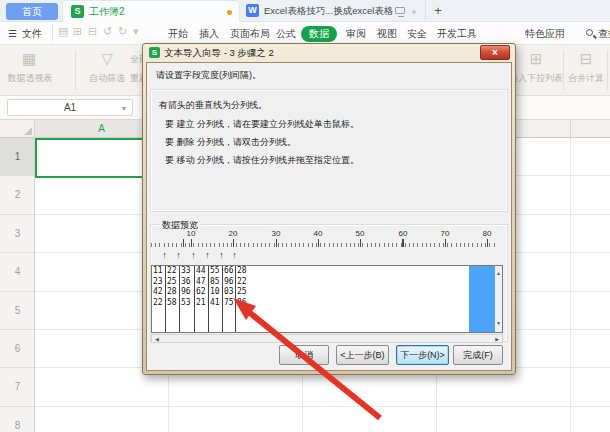 The image size is (610, 432). What do you see at coordinates (216, 292) in the screenshot?
I see `preview-cell: 10` at bounding box center [216, 292].